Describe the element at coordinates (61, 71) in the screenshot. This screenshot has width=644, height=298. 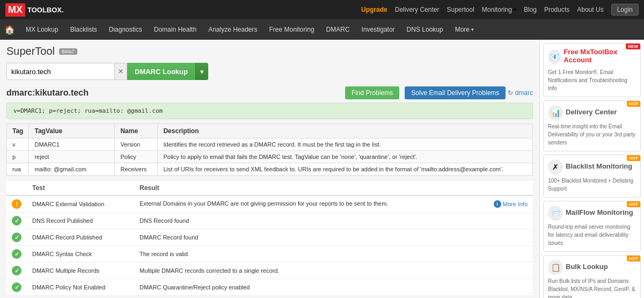
I see `search-input` at that location.